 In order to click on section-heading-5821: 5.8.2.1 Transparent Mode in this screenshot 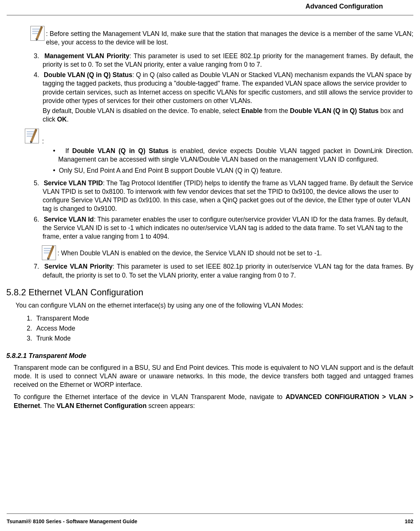, I will do `click(210, 356)`.